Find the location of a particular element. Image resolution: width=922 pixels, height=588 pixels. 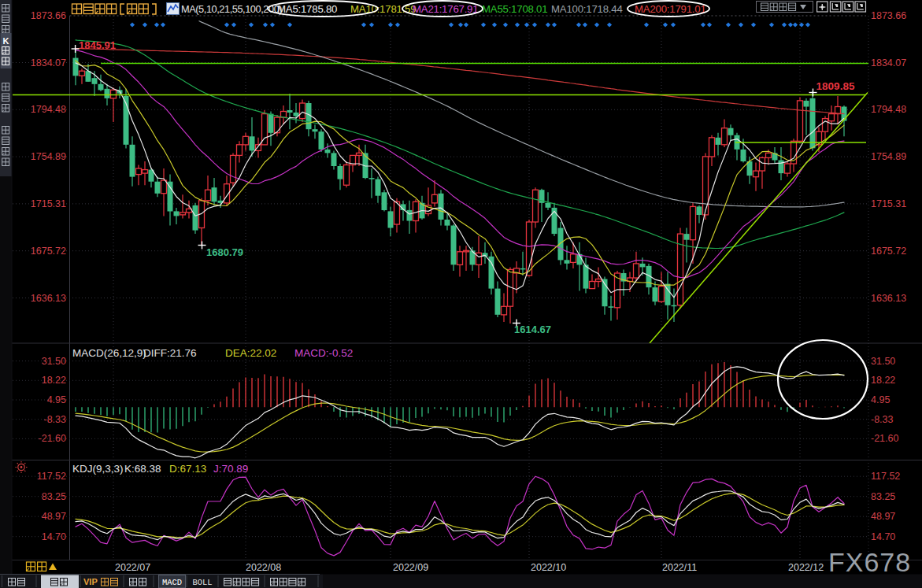

svg-text: MA200:1791.01 is located at coordinates (671, 9).